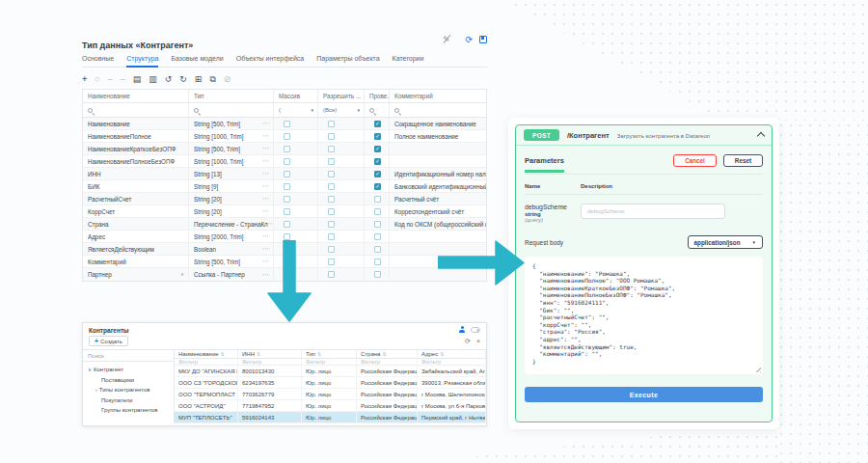 The image size is (868, 463). I want to click on refresh-circle-icon: ○, so click(96, 79).